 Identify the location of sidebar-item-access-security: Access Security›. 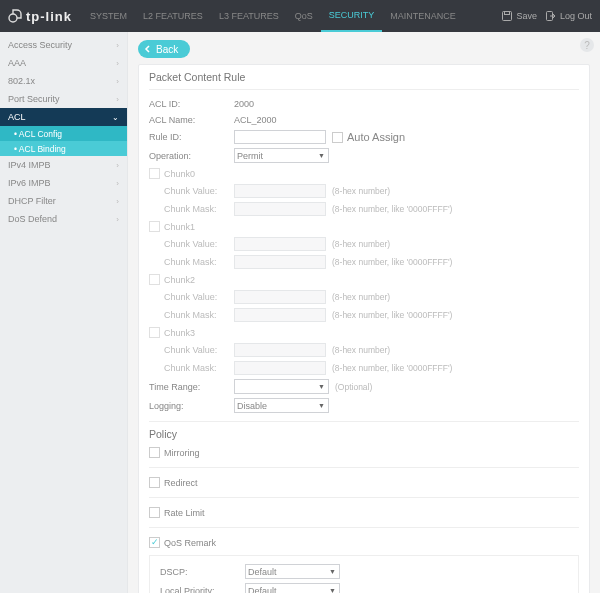
(64, 45).